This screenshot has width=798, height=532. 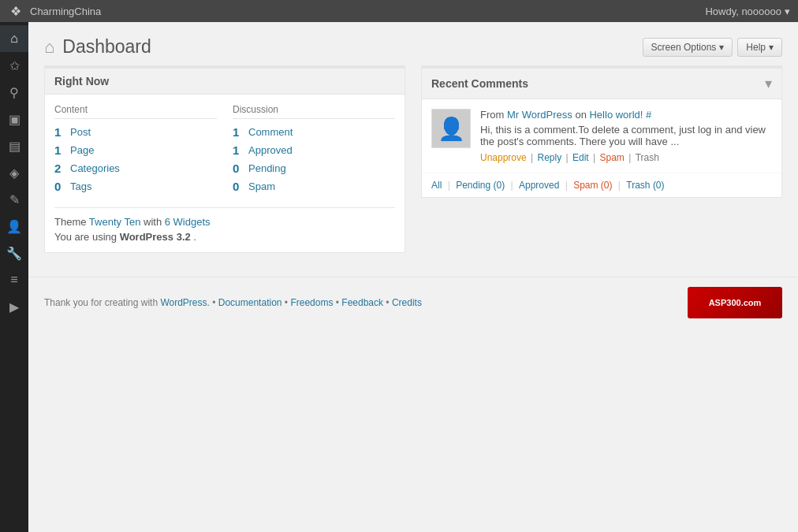 What do you see at coordinates (14, 92) in the screenshot?
I see `sidebar-item-links: ⚲` at bounding box center [14, 92].